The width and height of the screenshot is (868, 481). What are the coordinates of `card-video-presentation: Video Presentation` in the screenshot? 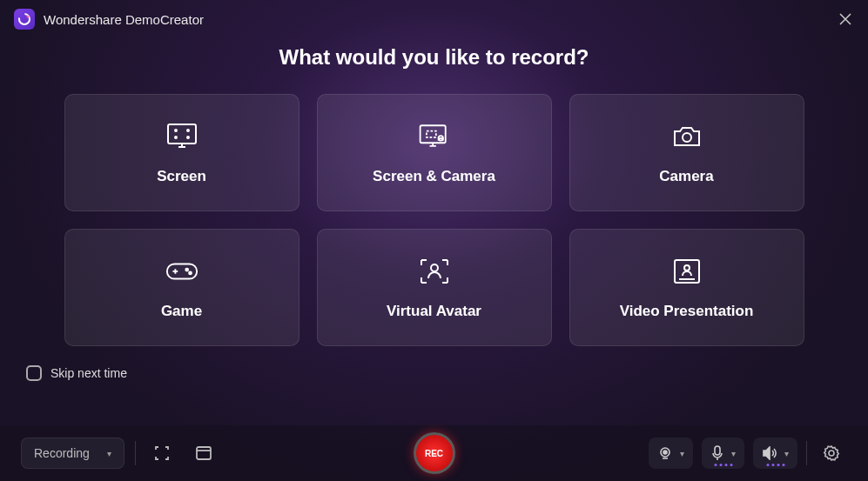 It's located at (687, 287).